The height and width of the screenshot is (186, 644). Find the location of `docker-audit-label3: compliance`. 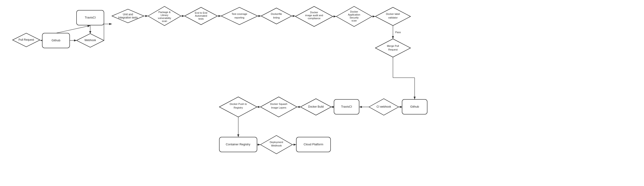

docker-audit-label3: compliance is located at coordinates (314, 18).